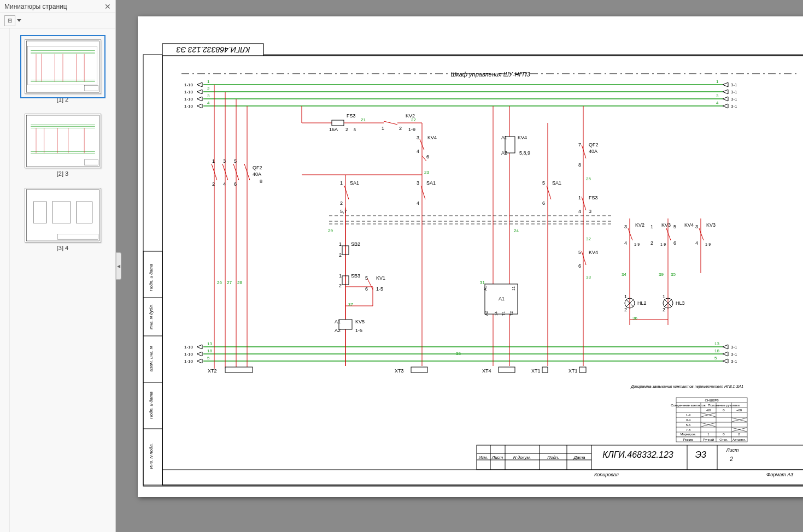  Describe the element at coordinates (351, 305) in the screenshot. I see `svg-text: 37` at that location.